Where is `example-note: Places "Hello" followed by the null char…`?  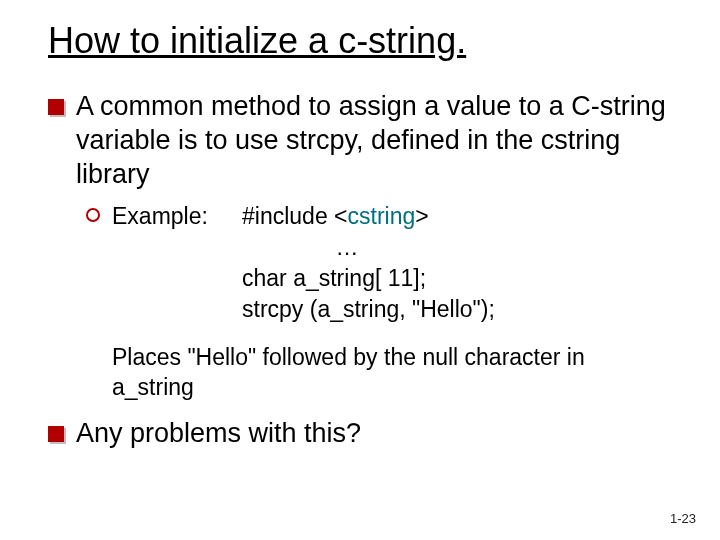 example-note: Places "Hello" followed by the null char… is located at coordinates (376, 373).